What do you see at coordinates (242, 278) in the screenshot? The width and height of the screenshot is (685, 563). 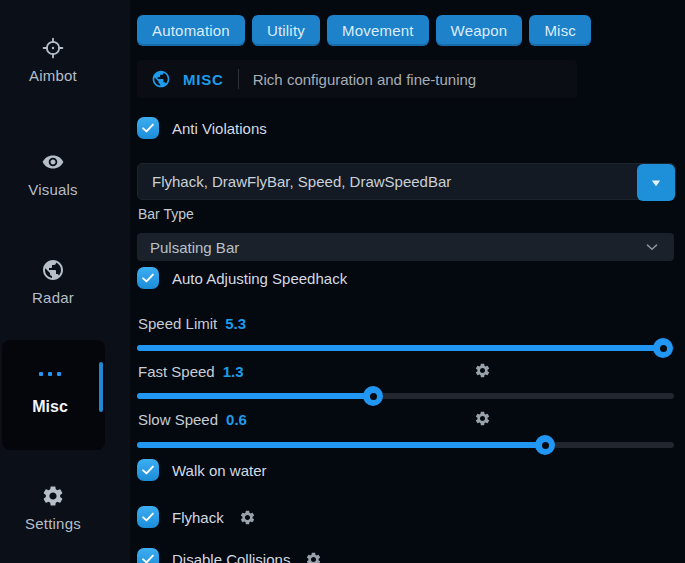 I see `auto-adjusting-speedhack-row: Auto Adjusting Speedhack` at bounding box center [242, 278].